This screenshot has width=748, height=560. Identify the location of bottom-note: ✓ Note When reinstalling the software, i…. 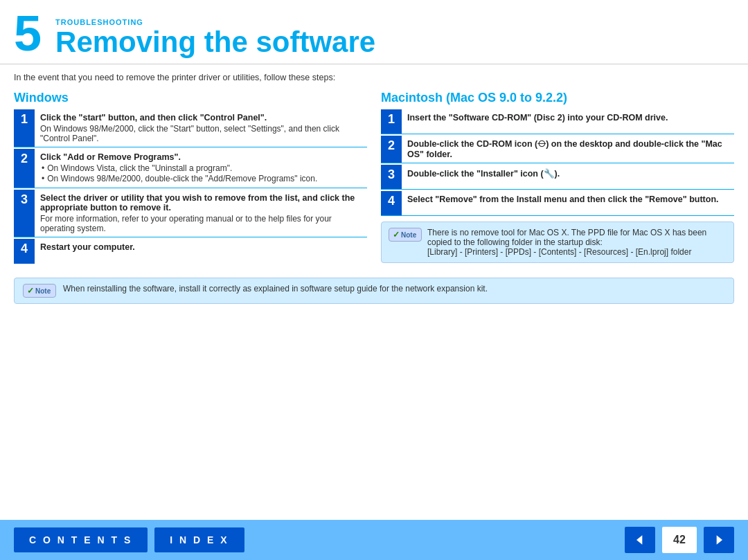
(374, 291).